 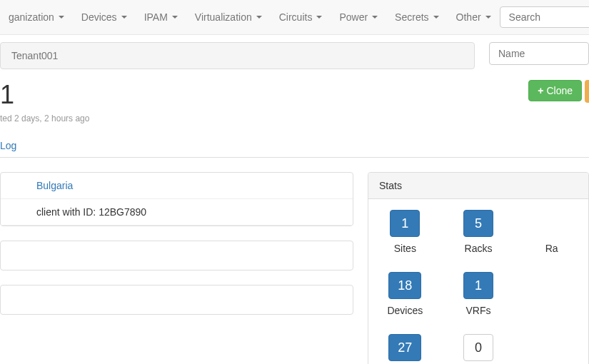 What do you see at coordinates (478, 186) in the screenshot?
I see `stats-heading: Stats` at bounding box center [478, 186].